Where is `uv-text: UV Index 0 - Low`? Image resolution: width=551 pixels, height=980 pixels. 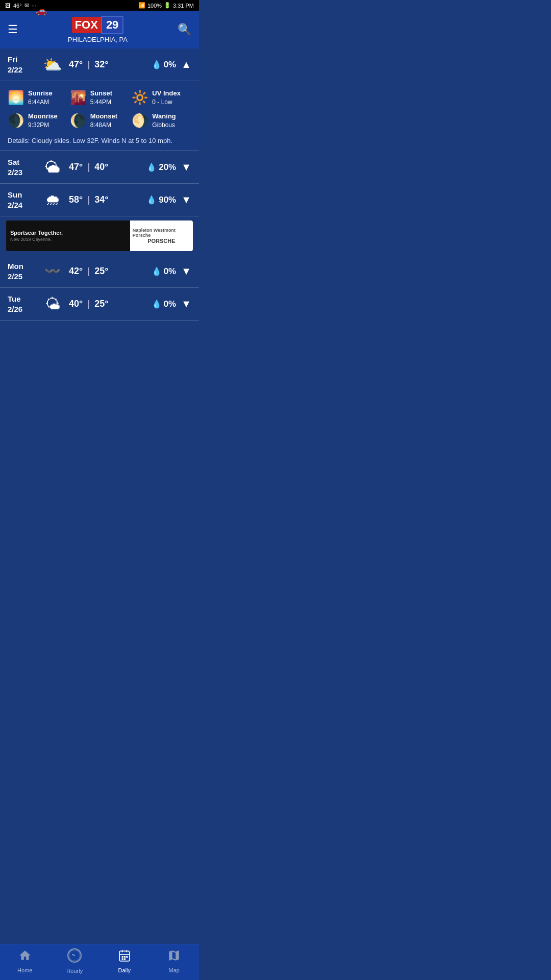 uv-text: UV Index 0 - Low is located at coordinates (166, 98).